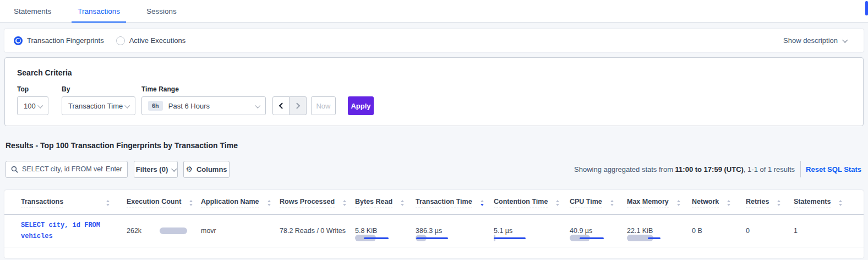  Describe the element at coordinates (521, 203) in the screenshot. I see `column-label: Contention Time` at that location.